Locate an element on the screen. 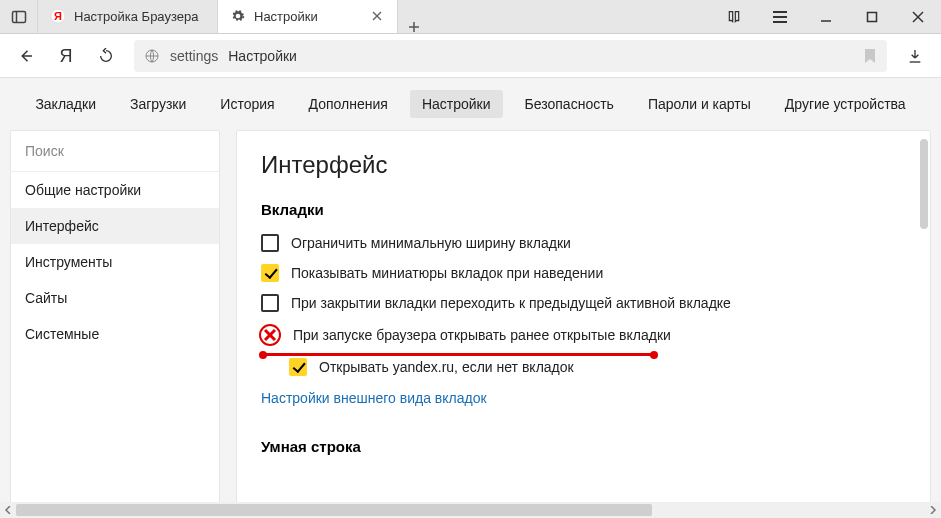 The height and width of the screenshot is (518, 941). downloads-button is located at coordinates (915, 56).